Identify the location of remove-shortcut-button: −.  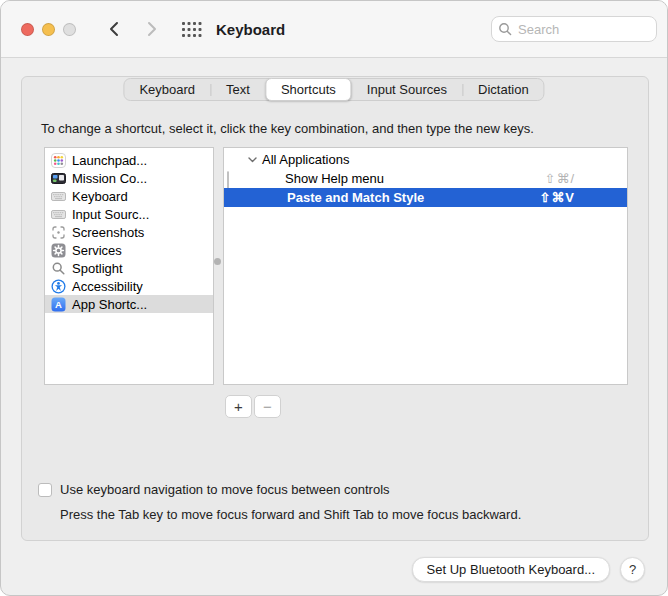
(268, 406).